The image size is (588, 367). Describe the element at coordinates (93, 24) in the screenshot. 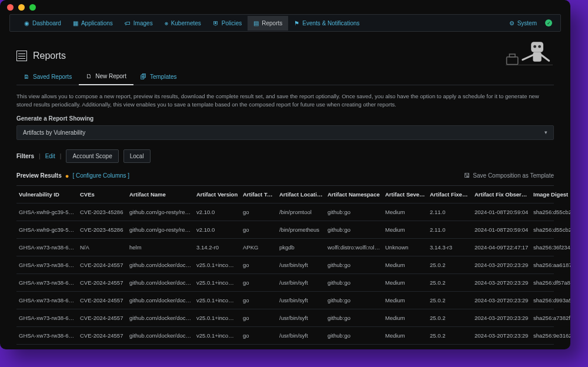

I see `nav-item-applications: ▦Applications` at that location.